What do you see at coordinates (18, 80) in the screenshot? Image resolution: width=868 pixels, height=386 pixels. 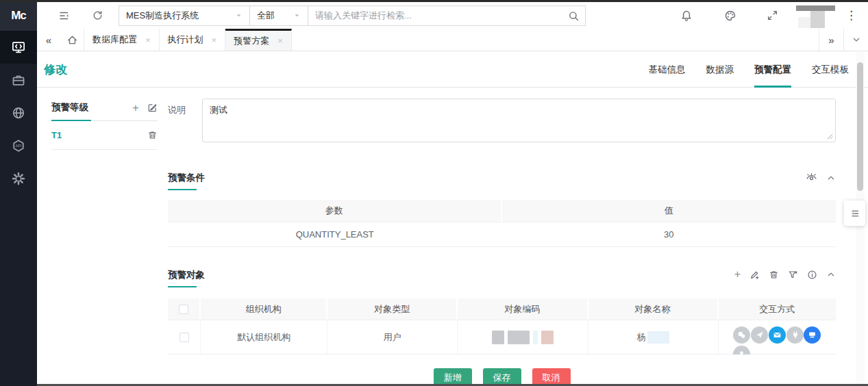 I see `briefcase-icon` at bounding box center [18, 80].